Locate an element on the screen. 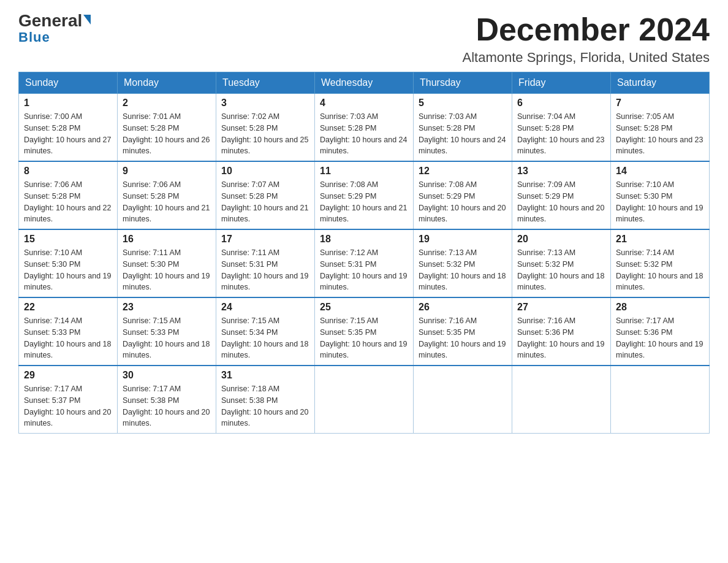  day-info: Sunrise: 7:16 AMSunset: 5:36 PMDaylight:… is located at coordinates (561, 339).